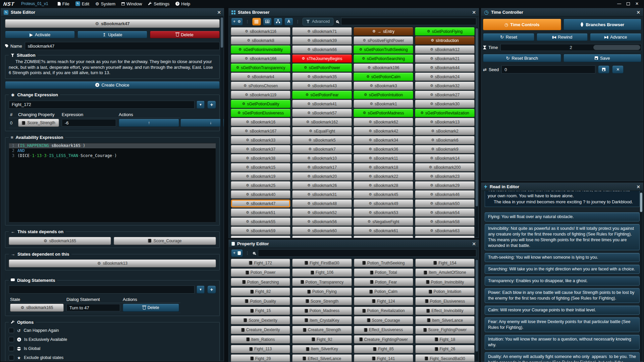 This screenshot has width=644, height=362. What do you see at coordinates (383, 113) in the screenshot?
I see `state-button: ⚙sGetPotionMadness` at bounding box center [383, 113].